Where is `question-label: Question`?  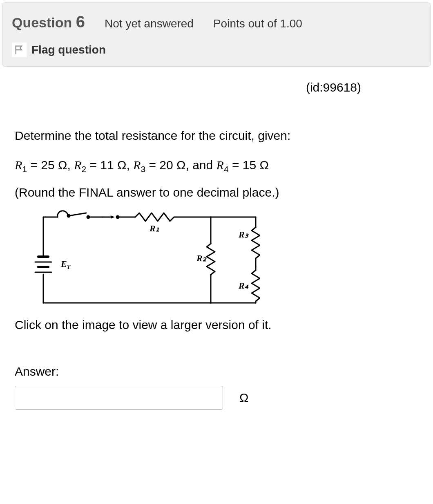 question-label: Question is located at coordinates (42, 22).